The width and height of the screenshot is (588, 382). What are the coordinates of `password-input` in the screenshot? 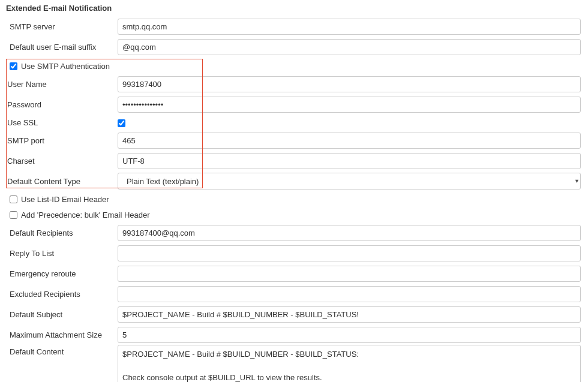 It's located at (349, 104).